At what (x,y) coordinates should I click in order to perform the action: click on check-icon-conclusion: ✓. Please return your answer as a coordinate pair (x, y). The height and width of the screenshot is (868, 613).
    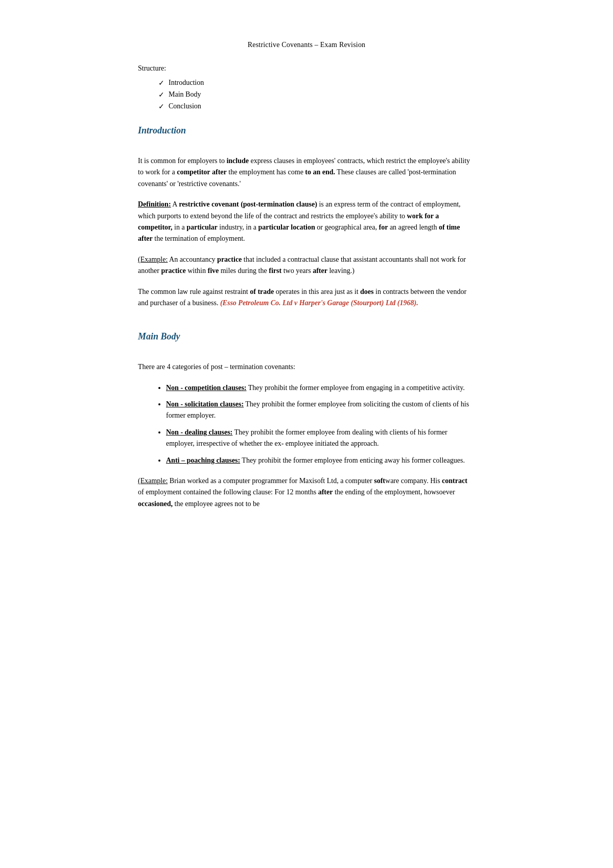
    Looking at the image, I should click on (161, 106).